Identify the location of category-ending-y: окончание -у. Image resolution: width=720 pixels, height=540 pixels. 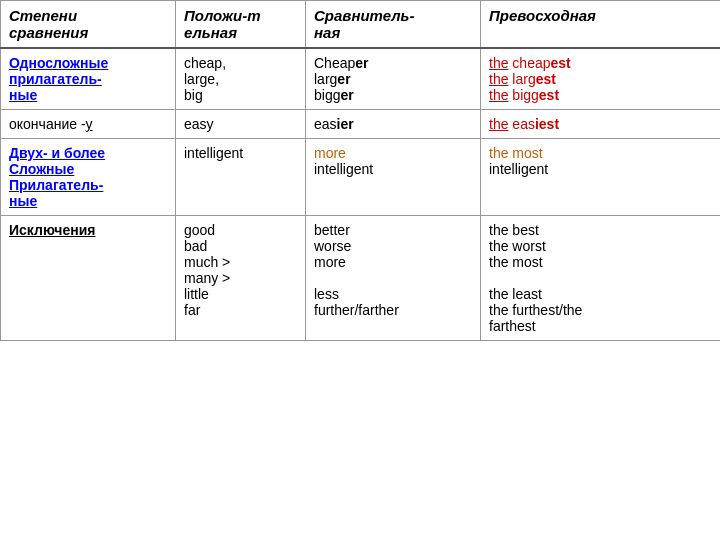
(88, 124).